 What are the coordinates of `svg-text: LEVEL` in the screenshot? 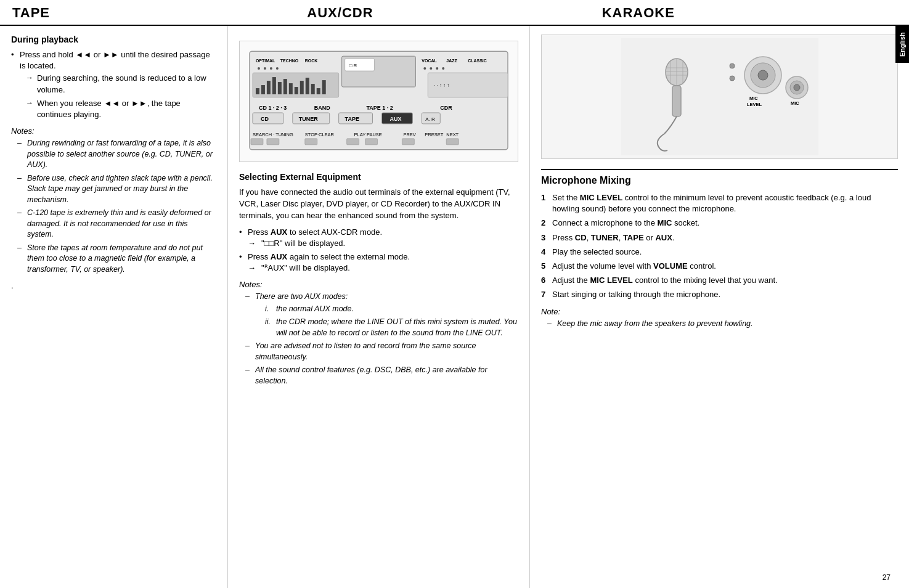 It's located at (754, 105).